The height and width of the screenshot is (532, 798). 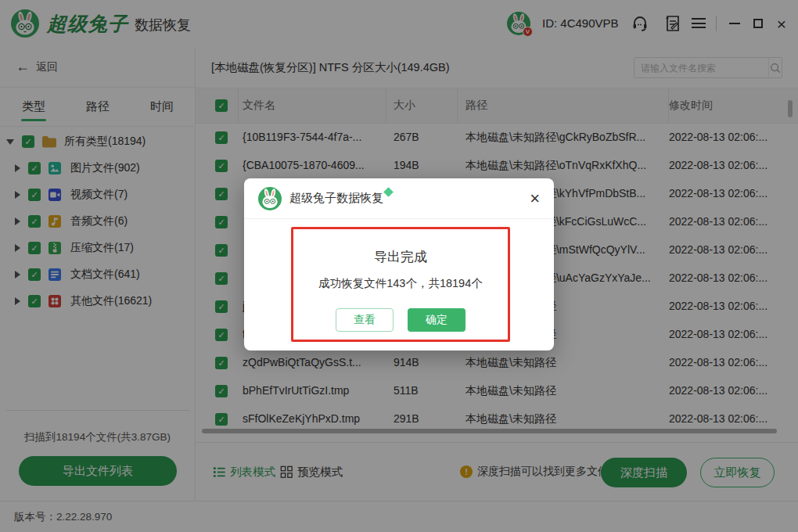 I want to click on result-highlight-box: 导出完成 成功恢复文件143个，共18194个 查看 确定, so click(x=401, y=285).